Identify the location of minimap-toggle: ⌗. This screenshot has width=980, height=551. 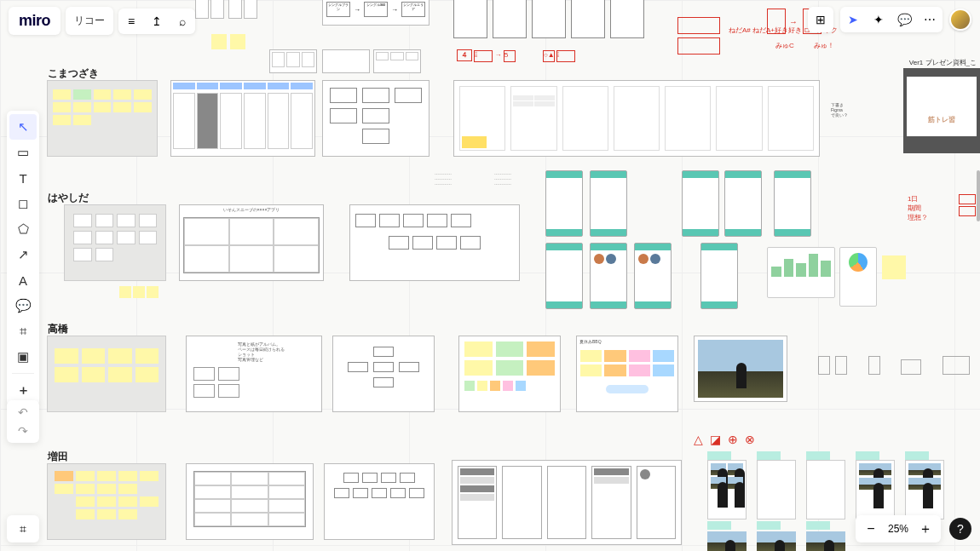
(23, 529).